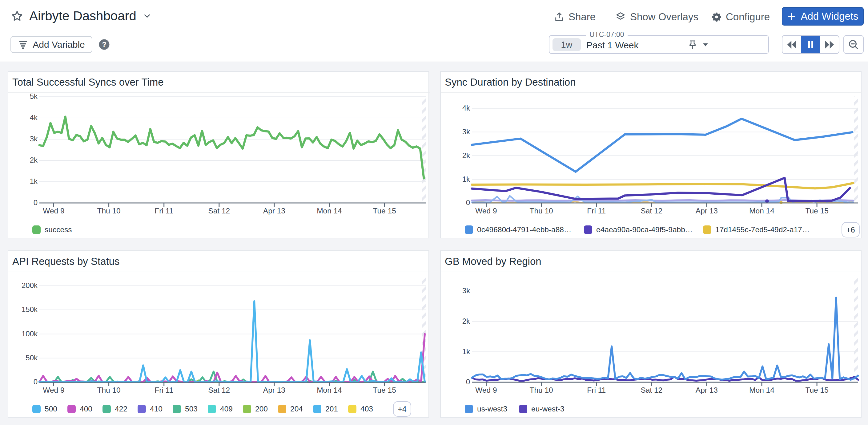 The height and width of the screenshot is (425, 868). Describe the element at coordinates (88, 82) in the screenshot. I see `svg-text:Total Successful Syncs over Ti: Total Successful Syncs over Time` at that location.